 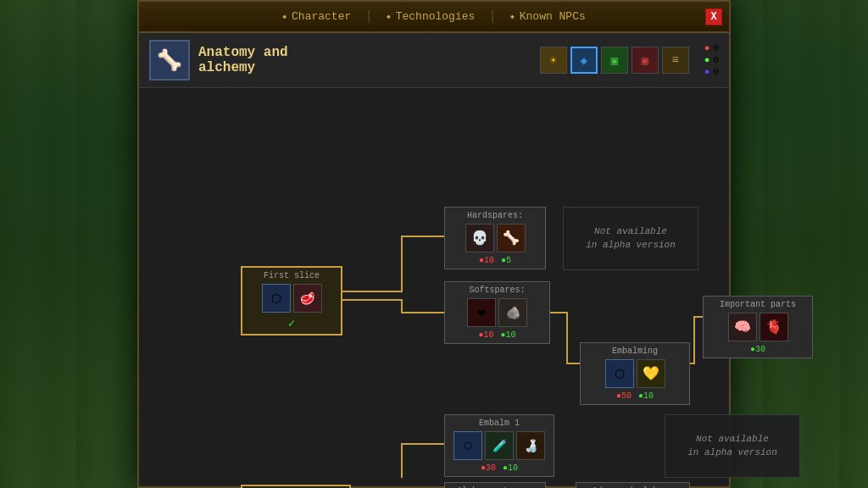 What do you see at coordinates (495, 261) in the screenshot?
I see `hardspares-cost: ●10 ●5` at bounding box center [495, 261].